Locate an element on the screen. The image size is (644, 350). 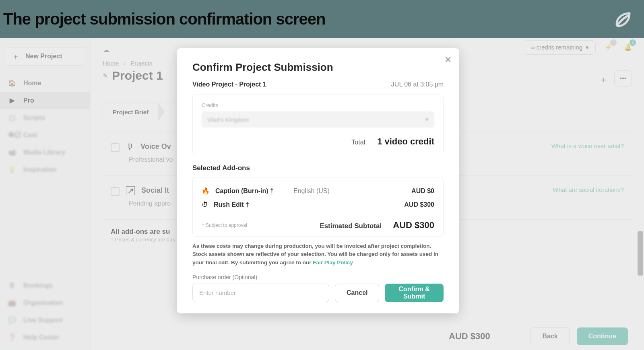
footnote: † Subject to approval is located at coordinates (225, 225).